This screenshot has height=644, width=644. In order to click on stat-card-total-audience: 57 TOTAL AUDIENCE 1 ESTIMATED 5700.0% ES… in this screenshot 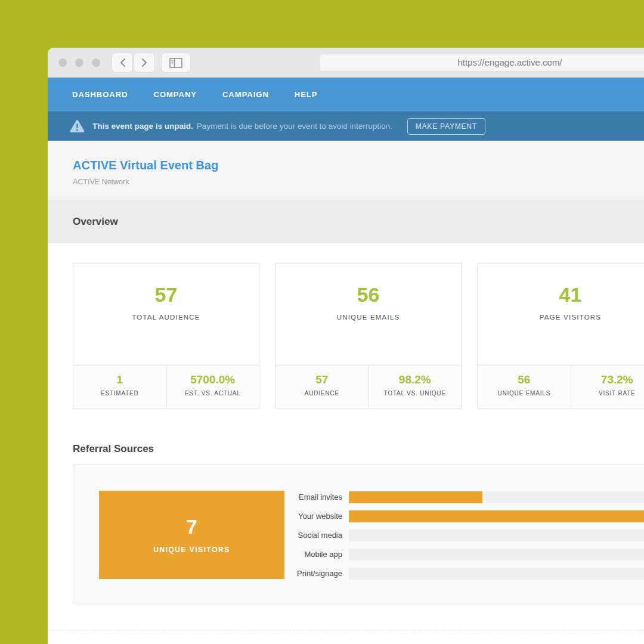, I will do `click(166, 336)`.